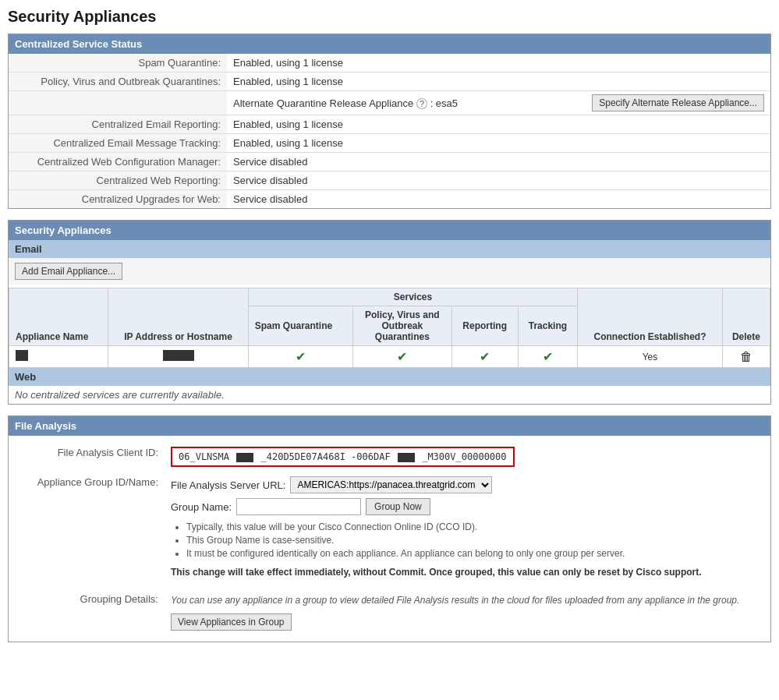 The image size is (779, 700). Describe the element at coordinates (746, 357) in the screenshot. I see `delete-icon: 🗑` at that location.